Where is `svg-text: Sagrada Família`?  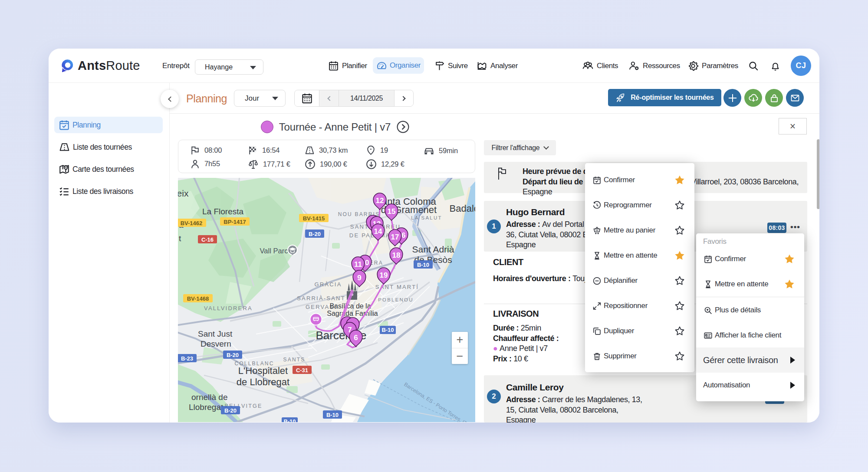
svg-text: Sagrada Família is located at coordinates (352, 313).